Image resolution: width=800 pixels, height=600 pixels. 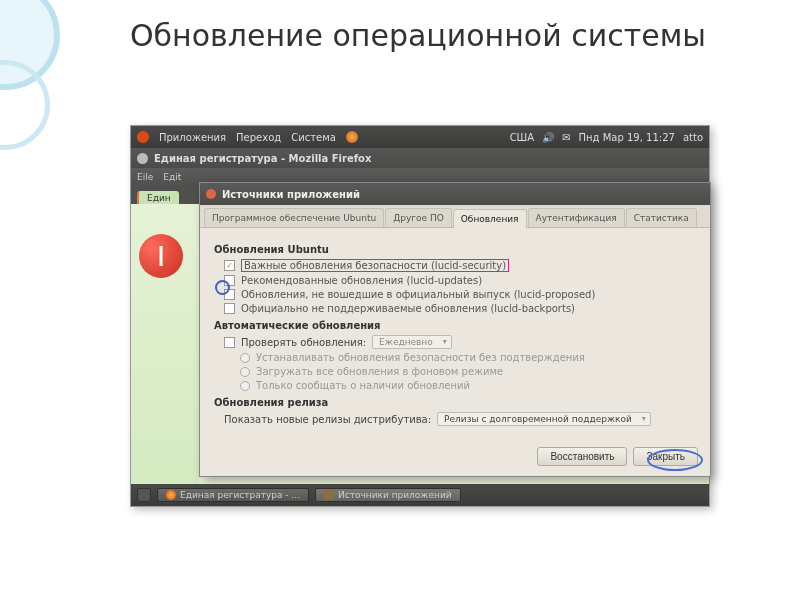 I want to click on firefox-tab-label: Един, so click(x=159, y=198).